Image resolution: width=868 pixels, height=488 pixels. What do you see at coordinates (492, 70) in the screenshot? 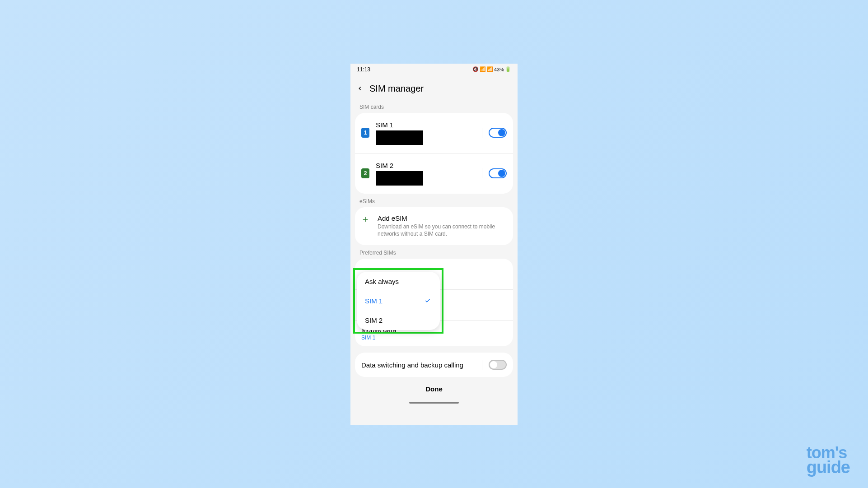
I see `status-indicators: 🔇 📶 📶 43% 🔋` at bounding box center [492, 70].